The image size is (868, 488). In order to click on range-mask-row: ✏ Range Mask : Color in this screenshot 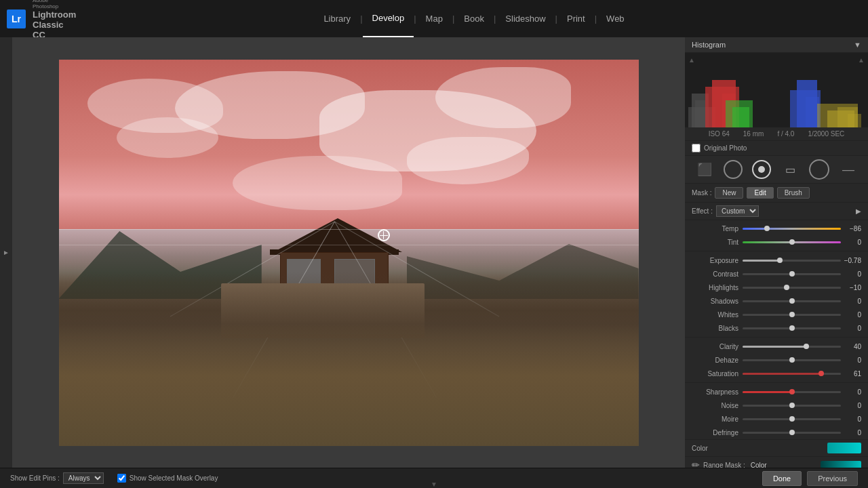, I will do `click(776, 462)`.